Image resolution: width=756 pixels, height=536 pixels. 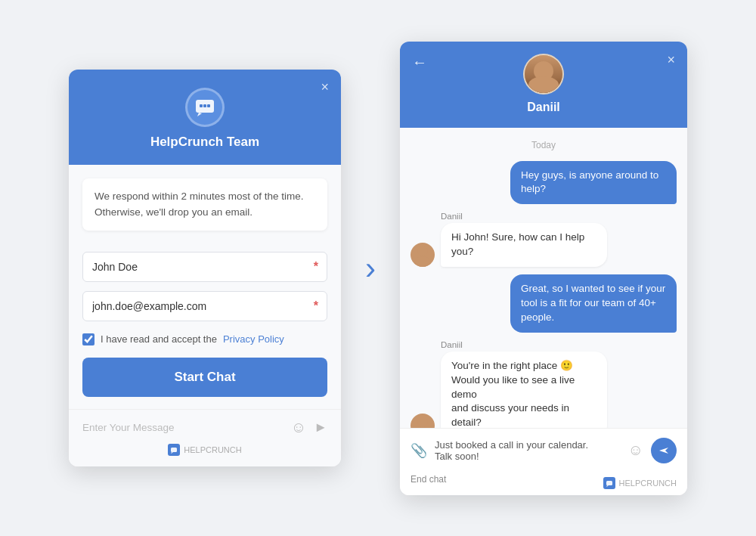 I want to click on chat-input-placeholder: Just booked a call in your calendar.Talk…, so click(x=528, y=451).